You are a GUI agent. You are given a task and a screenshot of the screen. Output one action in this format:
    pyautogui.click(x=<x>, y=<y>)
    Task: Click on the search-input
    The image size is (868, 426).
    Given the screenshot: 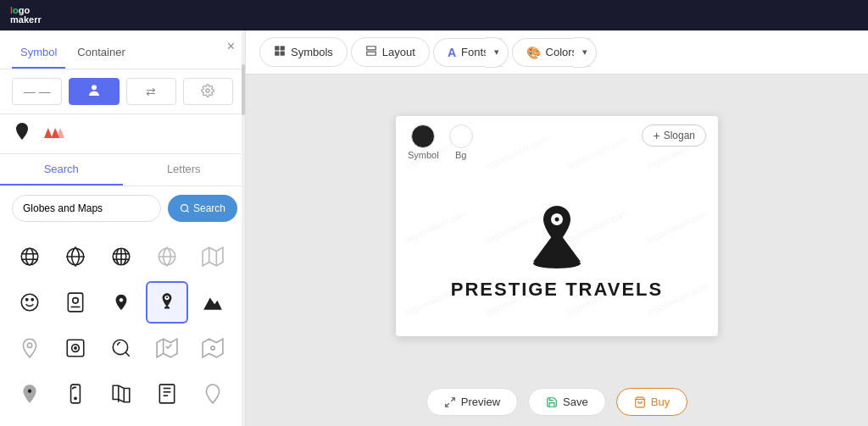 What is the action you would take?
    pyautogui.click(x=86, y=208)
    